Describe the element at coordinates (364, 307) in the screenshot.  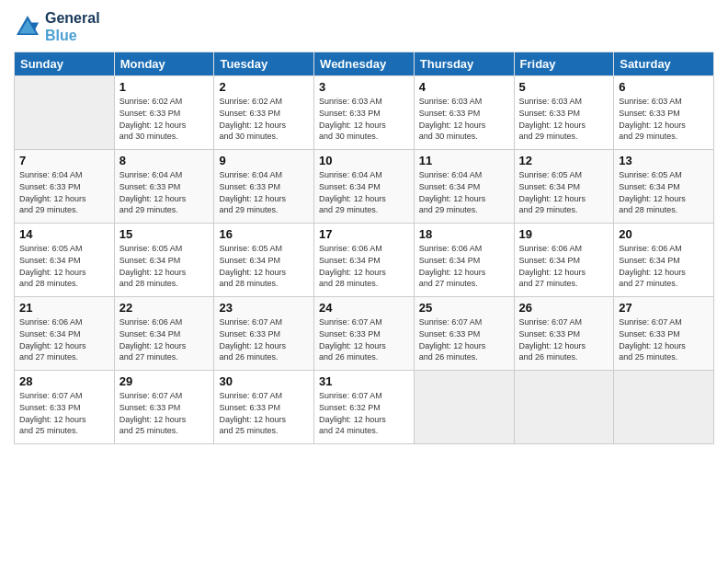
I see `day-number: 24` at that location.